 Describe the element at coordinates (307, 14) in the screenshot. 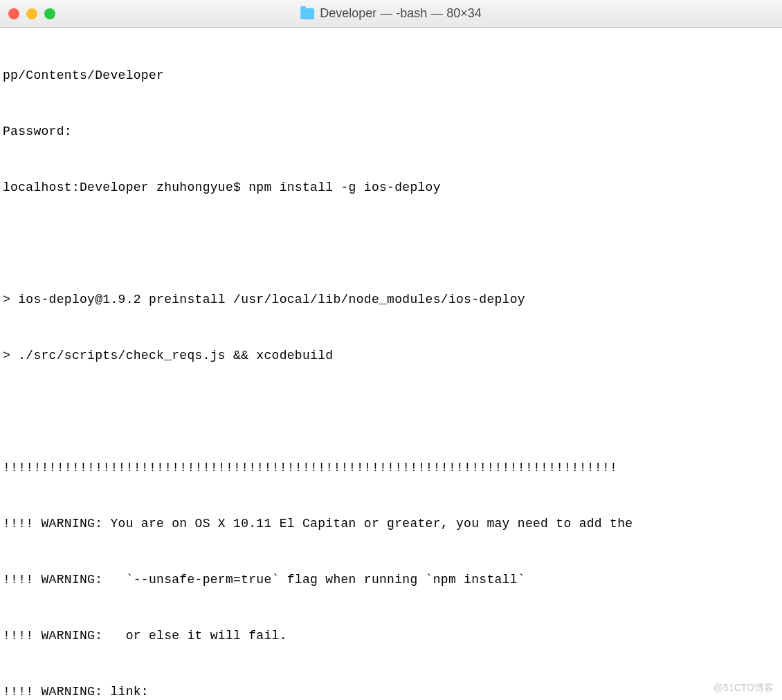

I see `folder-icon` at that location.